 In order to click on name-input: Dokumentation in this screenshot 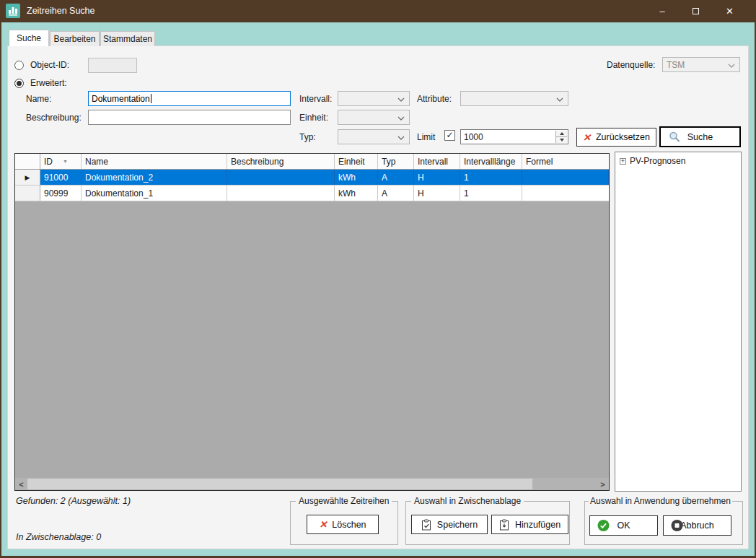, I will do `click(189, 98)`.